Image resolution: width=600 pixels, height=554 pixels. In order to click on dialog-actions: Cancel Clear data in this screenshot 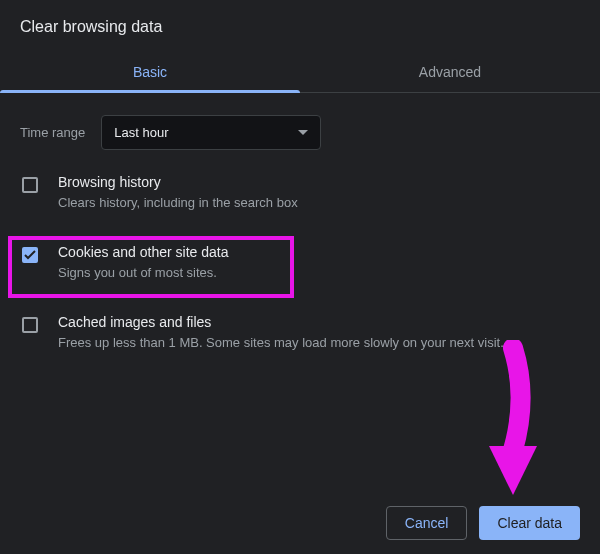, I will do `click(483, 523)`.